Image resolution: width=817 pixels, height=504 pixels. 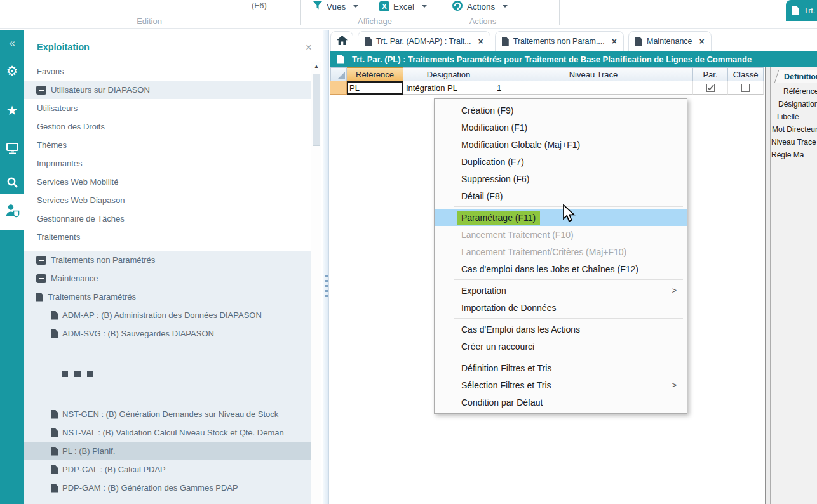 I want to click on star-icon: ★, so click(x=12, y=110).